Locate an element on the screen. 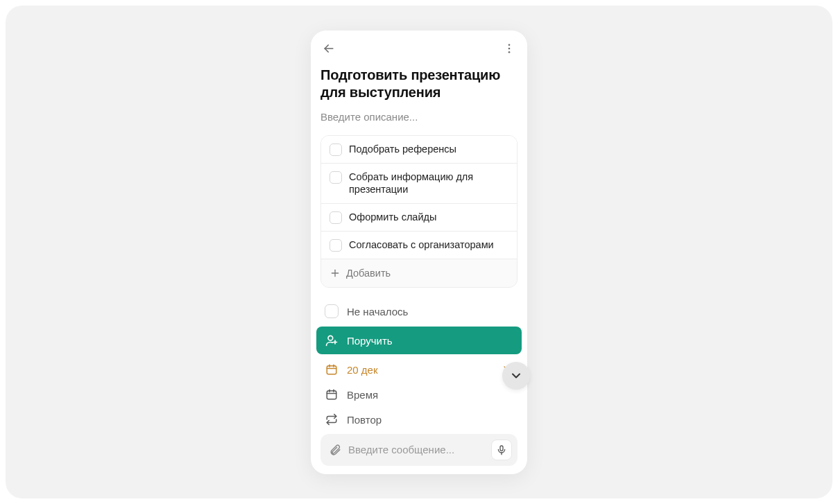 This screenshot has width=838, height=504. status-label: Не началось is located at coordinates (377, 312).